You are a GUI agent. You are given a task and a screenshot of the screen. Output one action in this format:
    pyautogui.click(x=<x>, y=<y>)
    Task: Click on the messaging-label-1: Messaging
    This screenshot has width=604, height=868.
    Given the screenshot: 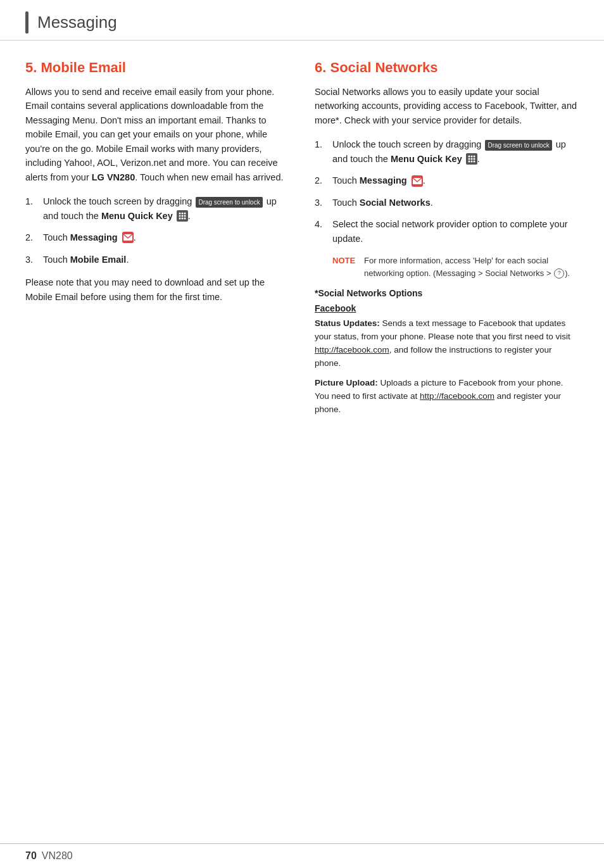 What is the action you would take?
    pyautogui.click(x=94, y=237)
    